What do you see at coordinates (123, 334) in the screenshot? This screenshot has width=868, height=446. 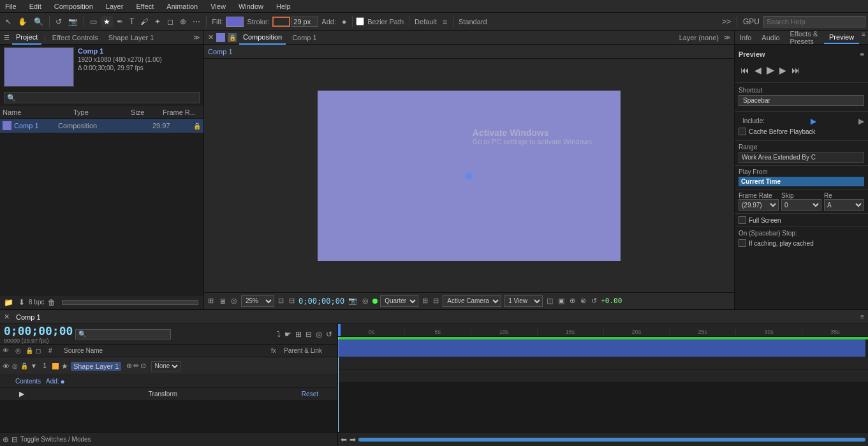 I see `tl-search-input` at bounding box center [123, 334].